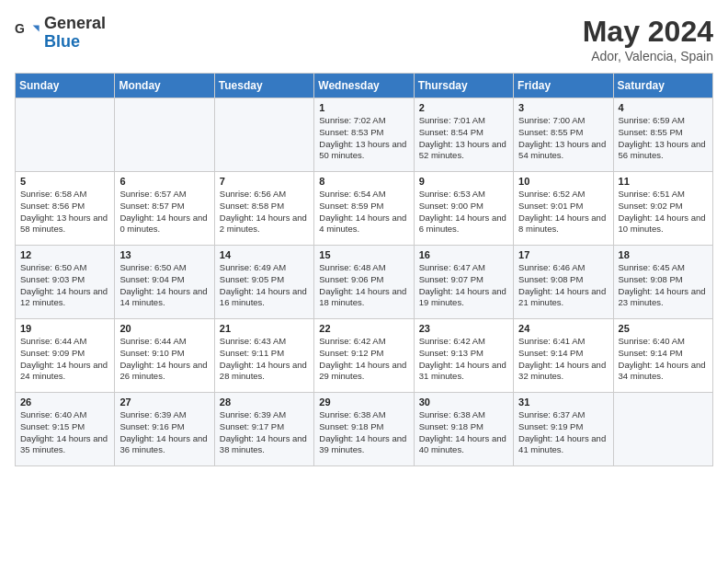 Image resolution: width=728 pixels, height=563 pixels. What do you see at coordinates (265, 432) in the screenshot?
I see `cell-info: Sunrise: 6:39 AMSunset: 9:17 PMDaylight:…` at bounding box center [265, 432].